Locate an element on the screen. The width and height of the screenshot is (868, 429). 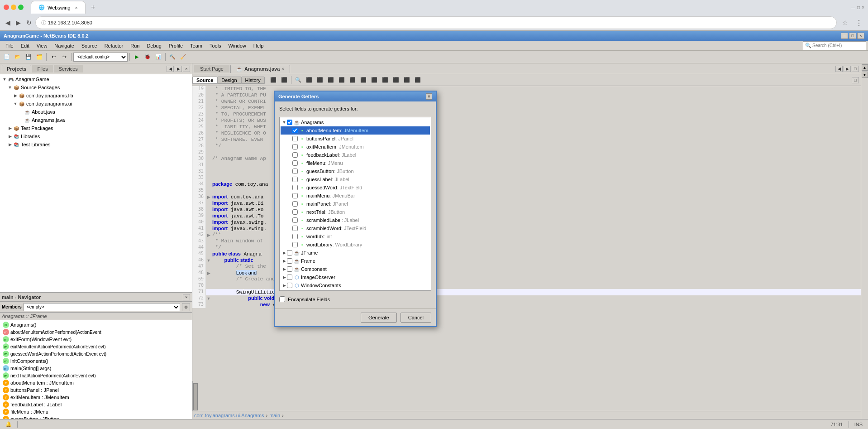
dialog-item-filemenu: ▪ fileMenu : JMenu is located at coordinates (355, 163).